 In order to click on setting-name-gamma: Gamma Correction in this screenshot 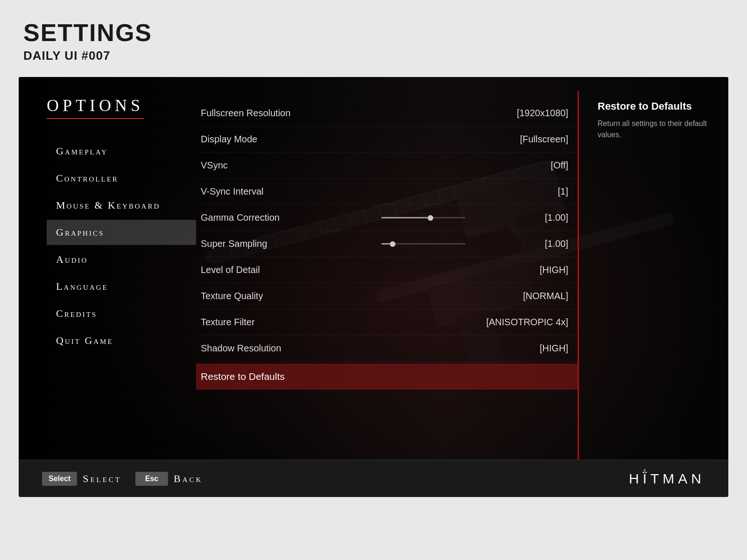, I will do `click(291, 217)`.